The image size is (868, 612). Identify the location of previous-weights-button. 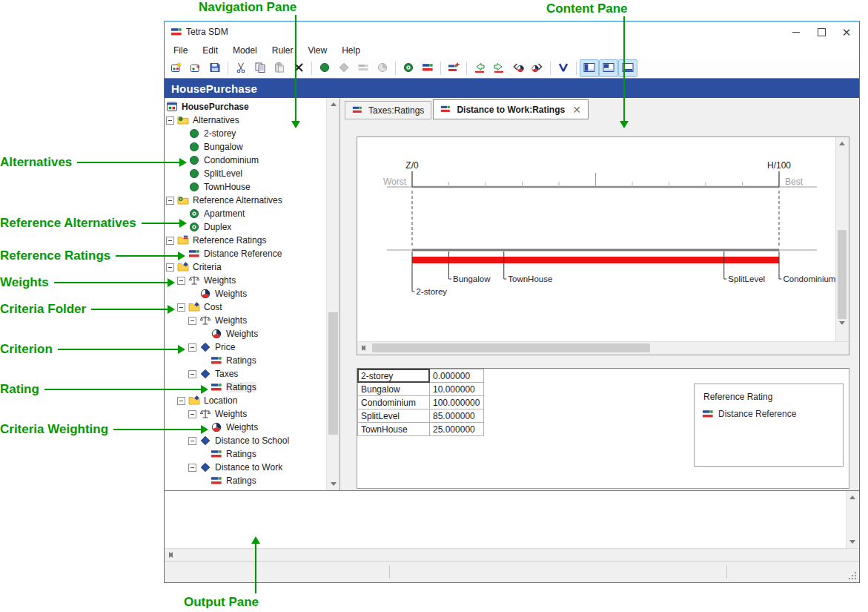
(518, 68).